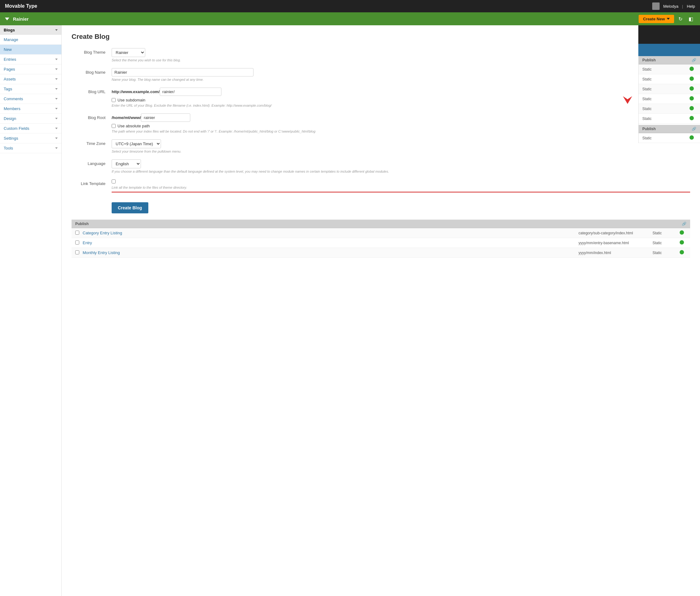 The image size is (700, 596). I want to click on sidebar-item-settings: Settings, so click(31, 139).